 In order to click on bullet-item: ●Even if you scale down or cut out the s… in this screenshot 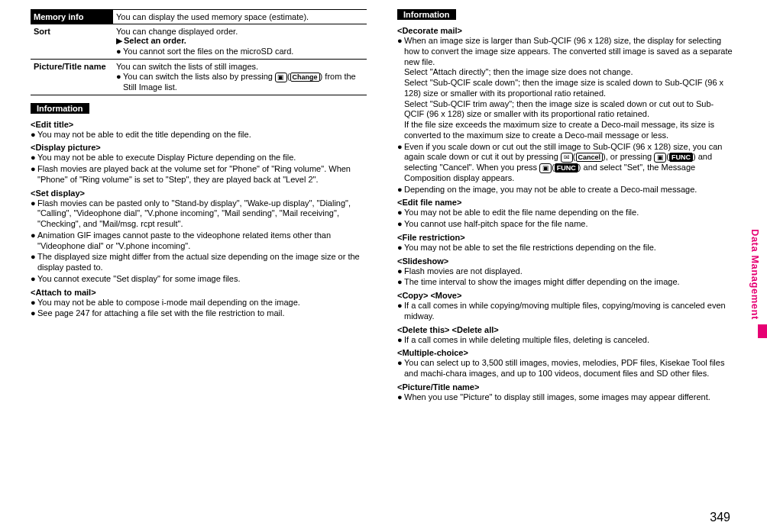, I will do `click(565, 163)`.